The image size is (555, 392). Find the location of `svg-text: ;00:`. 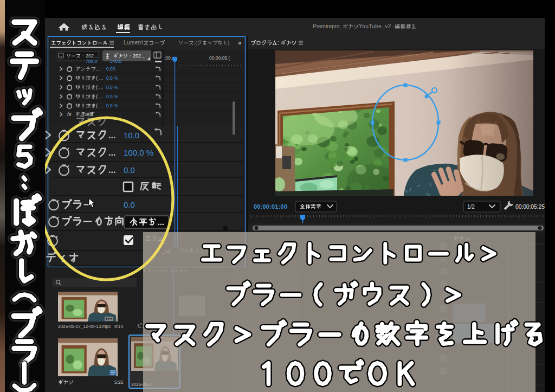

svg-text: ;00: is located at coordinates (168, 58).